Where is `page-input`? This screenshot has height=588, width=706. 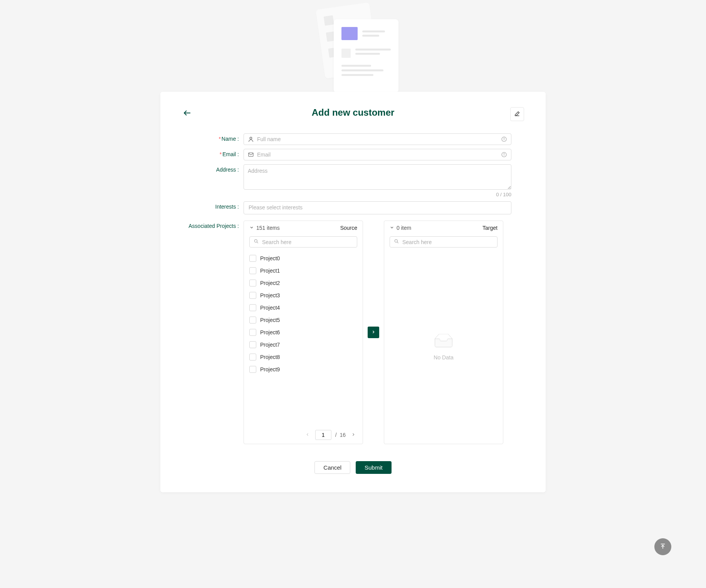
page-input is located at coordinates (323, 435).